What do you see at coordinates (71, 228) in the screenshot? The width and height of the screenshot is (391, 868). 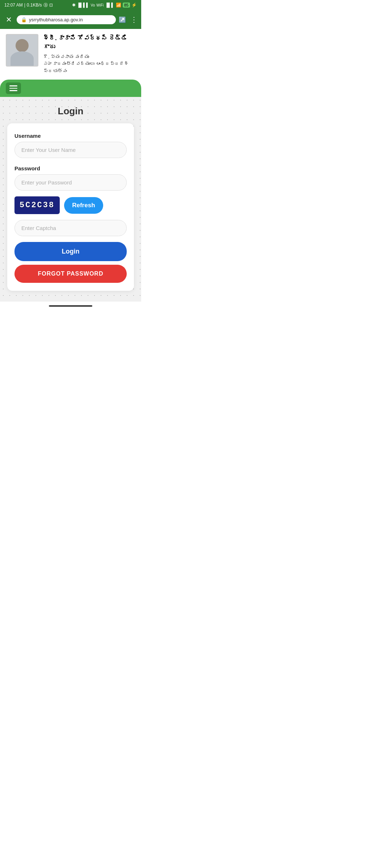 I see `captcha-input` at bounding box center [71, 228].